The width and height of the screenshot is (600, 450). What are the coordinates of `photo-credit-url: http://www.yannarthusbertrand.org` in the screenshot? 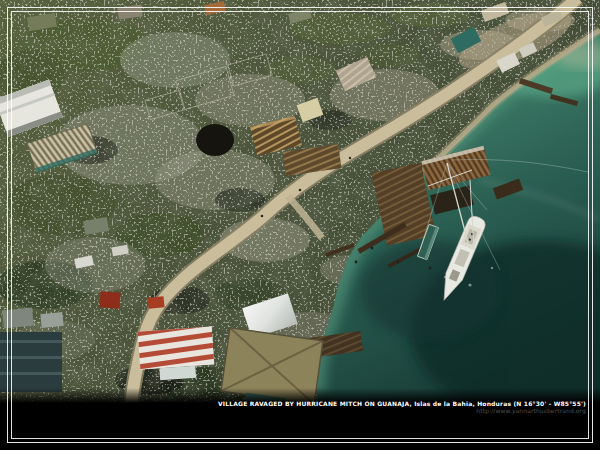 It's located at (531, 410).